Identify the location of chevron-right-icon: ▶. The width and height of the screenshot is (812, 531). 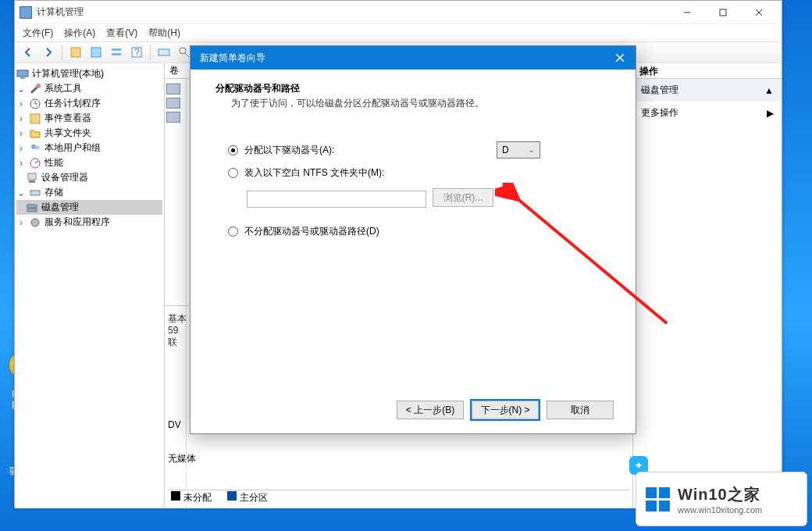
(770, 113).